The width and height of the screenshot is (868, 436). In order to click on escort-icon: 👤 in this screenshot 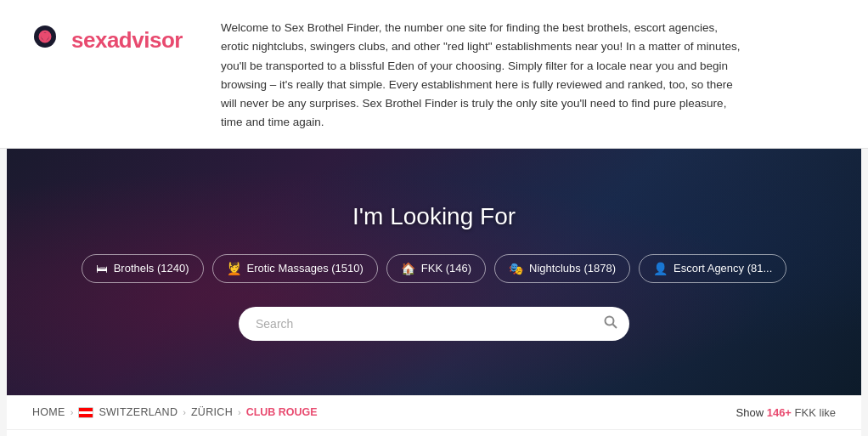, I will do `click(661, 269)`.